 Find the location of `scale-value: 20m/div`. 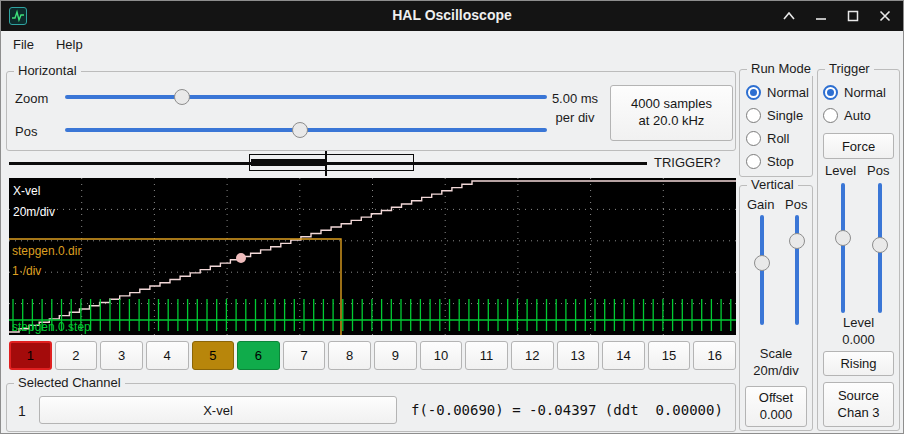

scale-value: 20m/div is located at coordinates (776, 370).